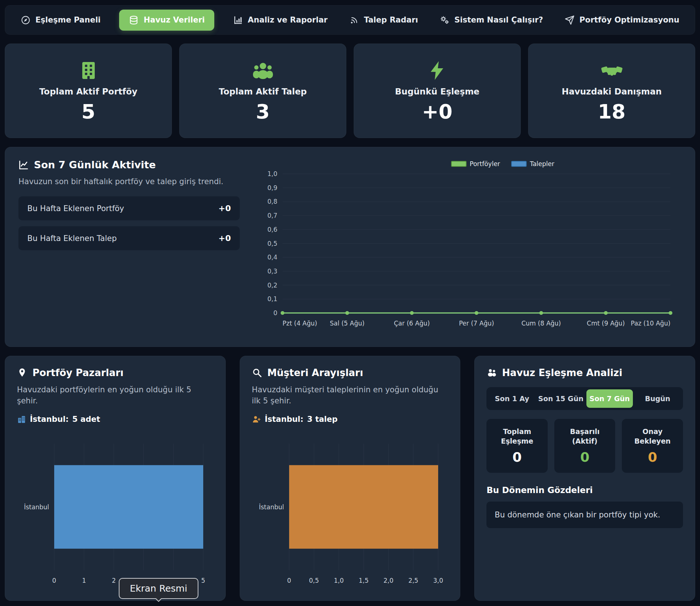 This screenshot has width=700, height=606. What do you see at coordinates (24, 165) in the screenshot?
I see `line-chart-icon` at bounding box center [24, 165].